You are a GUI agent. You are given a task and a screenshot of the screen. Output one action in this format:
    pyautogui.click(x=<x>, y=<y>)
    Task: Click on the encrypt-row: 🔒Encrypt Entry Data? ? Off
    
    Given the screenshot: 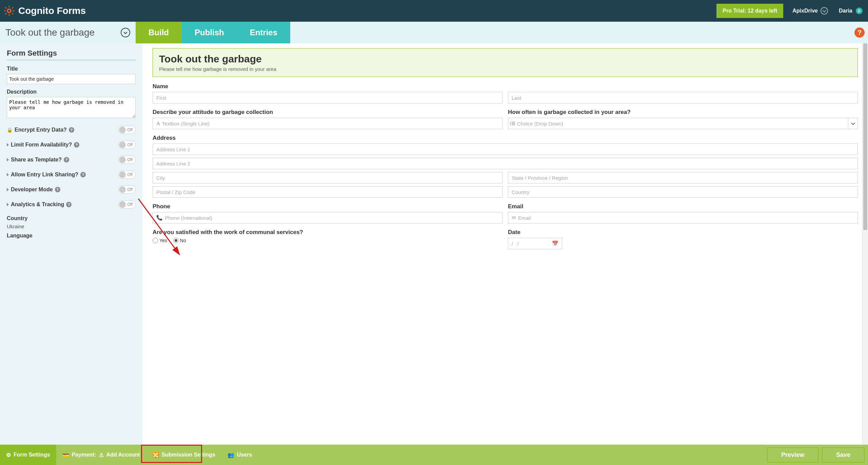 What is the action you would take?
    pyautogui.click(x=71, y=130)
    